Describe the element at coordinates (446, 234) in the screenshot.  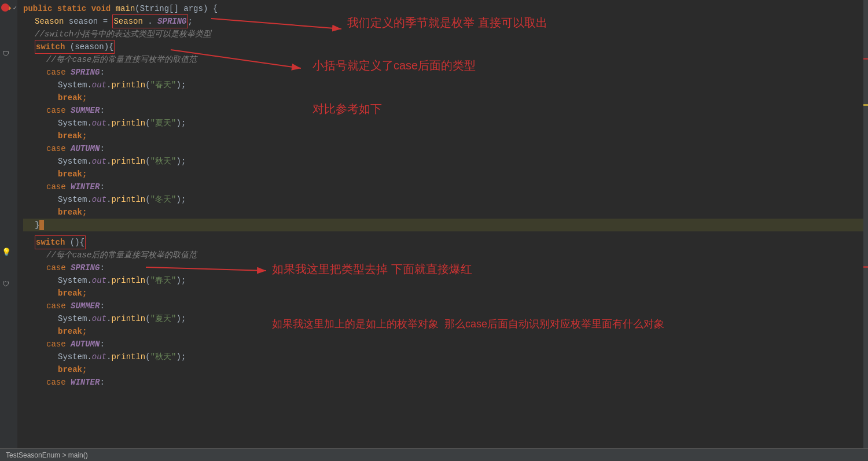
I see `code-line-gap` at that location.